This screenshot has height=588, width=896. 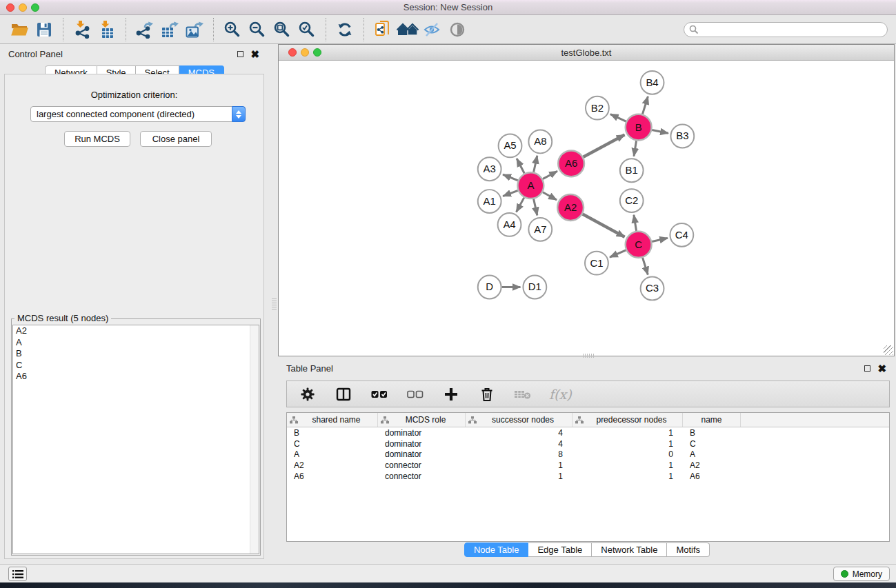 I want to click on result-item: C, so click(x=136, y=365).